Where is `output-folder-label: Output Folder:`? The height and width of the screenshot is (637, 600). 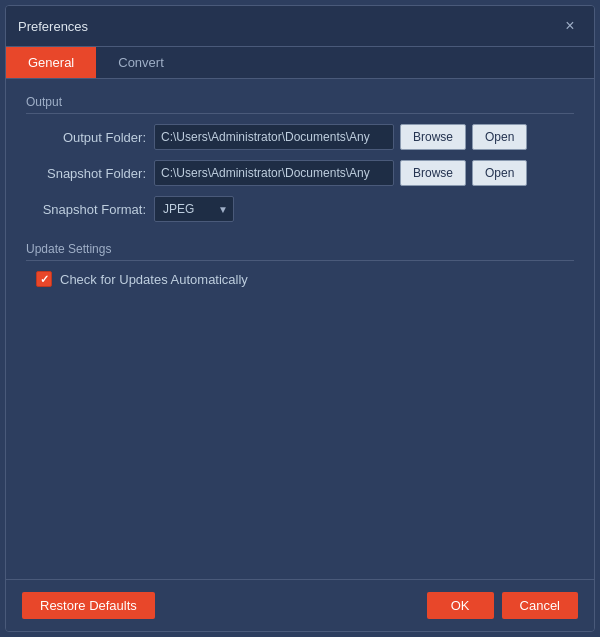
output-folder-label: Output Folder: is located at coordinates (86, 138).